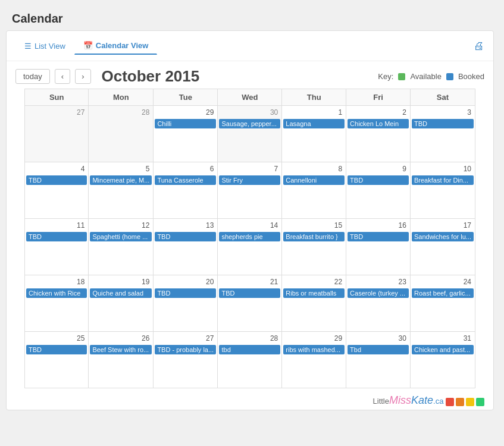 The image size is (504, 446). Describe the element at coordinates (33, 76) in the screenshot. I see `today-button: today` at that location.